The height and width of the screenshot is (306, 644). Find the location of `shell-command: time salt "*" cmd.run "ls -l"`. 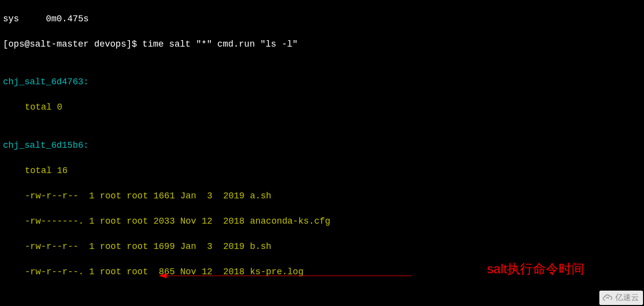

shell-command: time salt "*" cmd.run "ls -l" is located at coordinates (220, 44).